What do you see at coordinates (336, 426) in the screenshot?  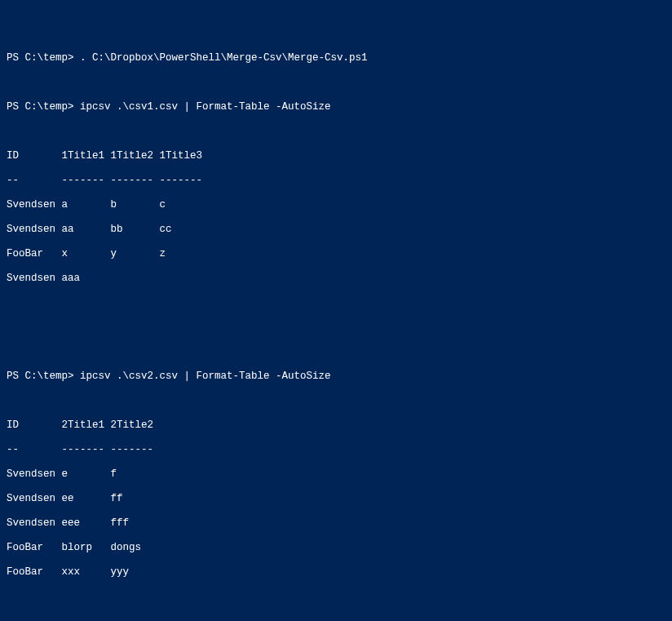 I see `table2-header: ID 2Title1 2Title2` at bounding box center [336, 426].